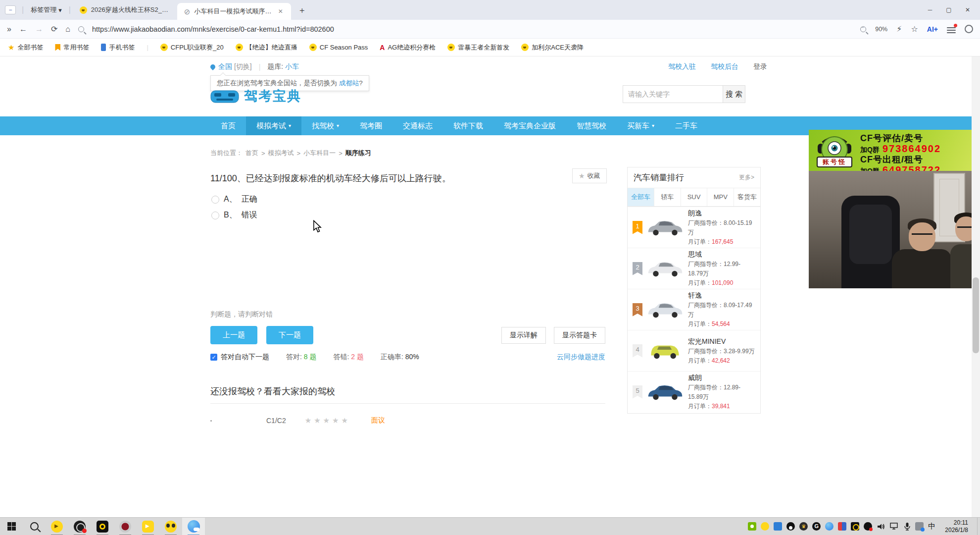 The height and width of the screenshot is (535, 980). What do you see at coordinates (72, 48) in the screenshot?
I see `bookmark-frequent: 常用书签` at bounding box center [72, 48].